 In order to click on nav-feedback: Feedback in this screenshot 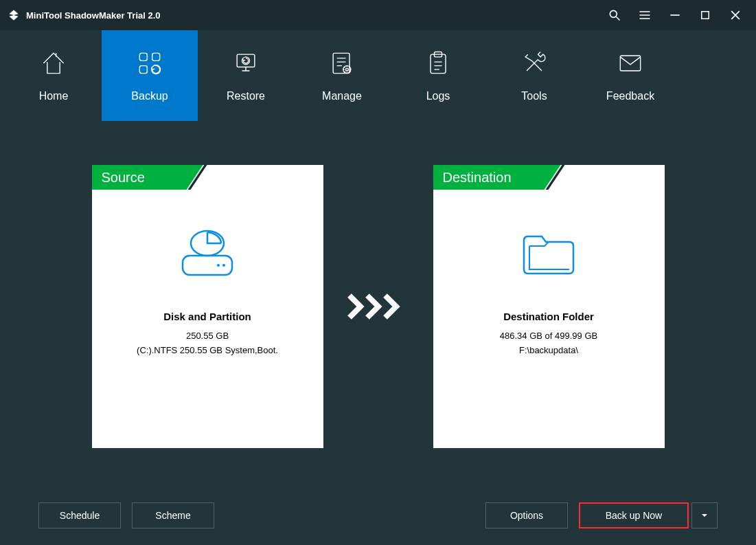, I will do `click(630, 76)`.